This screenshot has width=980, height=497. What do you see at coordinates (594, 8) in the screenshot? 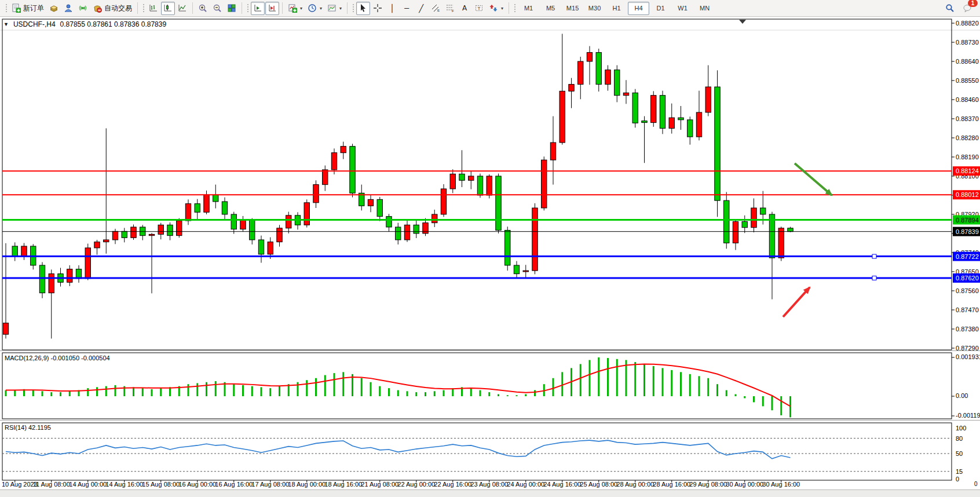
I see `timeframe-M30: M30` at bounding box center [594, 8].